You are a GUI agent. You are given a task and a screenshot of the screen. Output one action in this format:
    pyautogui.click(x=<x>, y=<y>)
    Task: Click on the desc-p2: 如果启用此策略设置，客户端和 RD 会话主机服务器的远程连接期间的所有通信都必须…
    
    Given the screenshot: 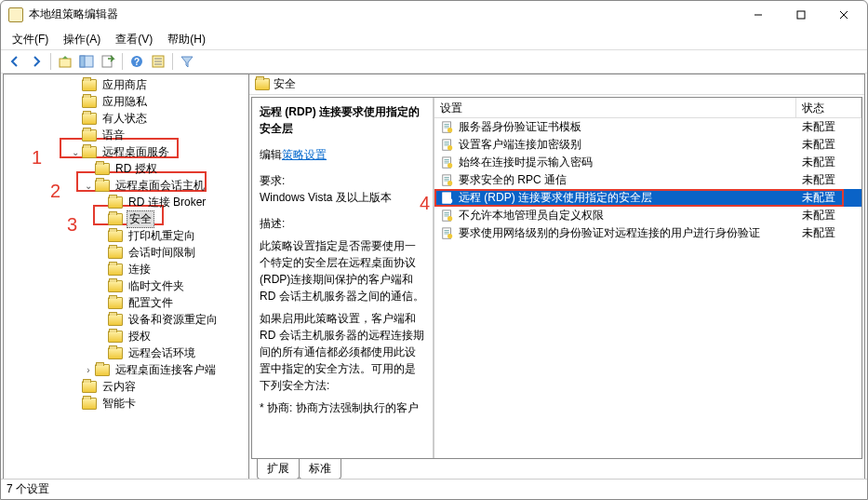 What is the action you would take?
    pyautogui.click(x=342, y=352)
    